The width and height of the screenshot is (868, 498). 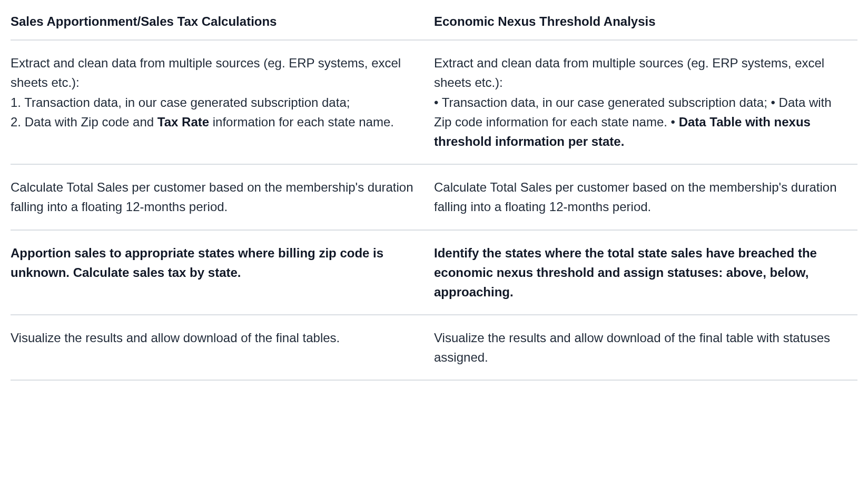 I want to click on table-header-row: Sales Apportionment/Sales Tax Calculatio…, so click(x=434, y=26).